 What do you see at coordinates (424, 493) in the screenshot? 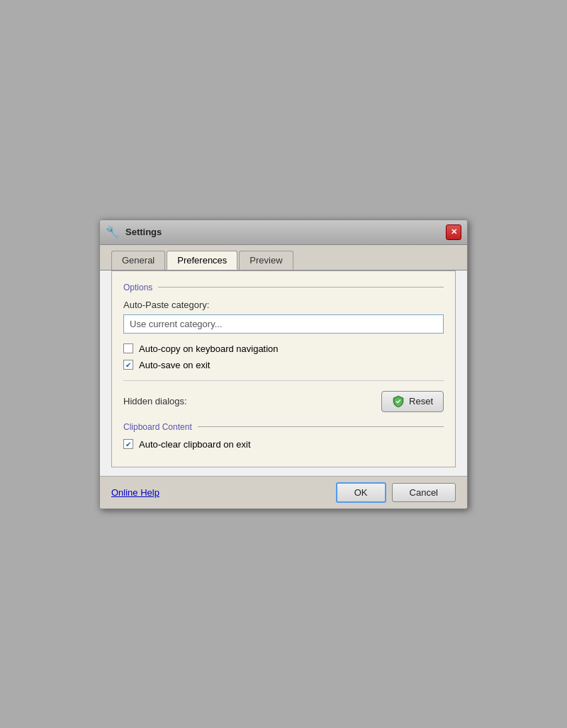
I see `cancel-button: Cancel` at bounding box center [424, 493].